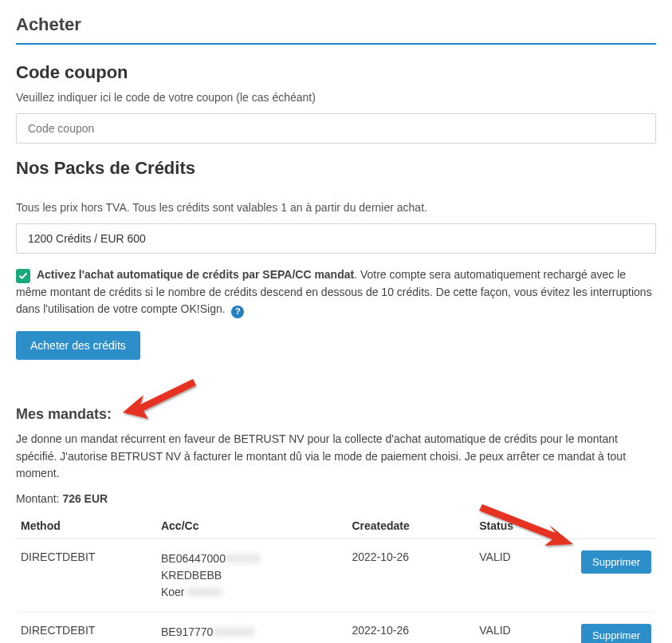 The height and width of the screenshot is (643, 672). Describe the element at coordinates (86, 527) in the screenshot. I see `col-method: Method` at that location.